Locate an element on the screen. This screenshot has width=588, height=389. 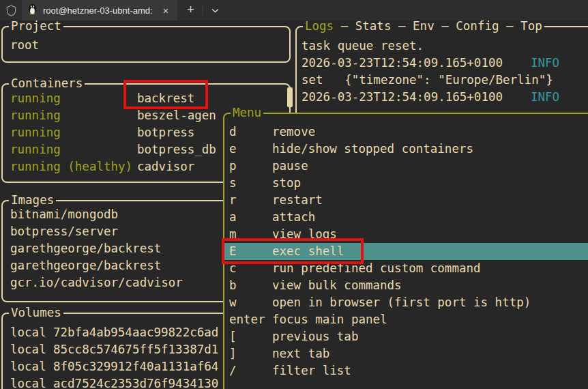
project-panel-title: Project is located at coordinates (36, 27).